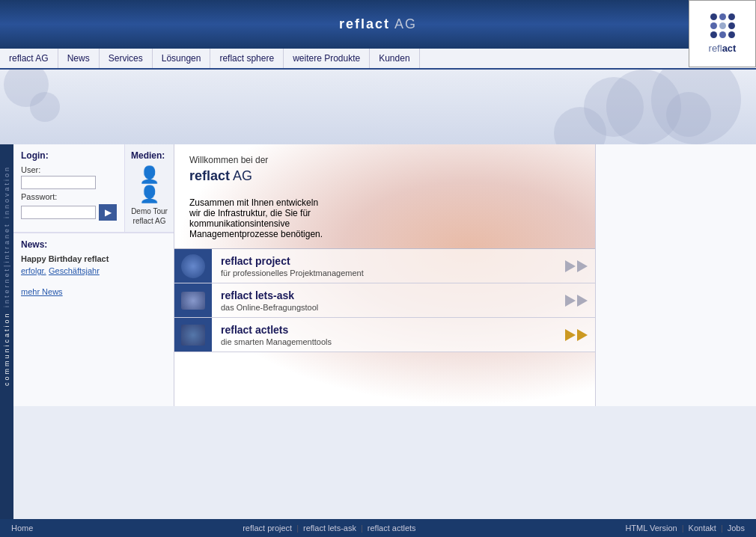 The image size is (756, 537). Describe the element at coordinates (150, 185) in the screenshot. I see `demo-tour-icon: 👤👤` at that location.